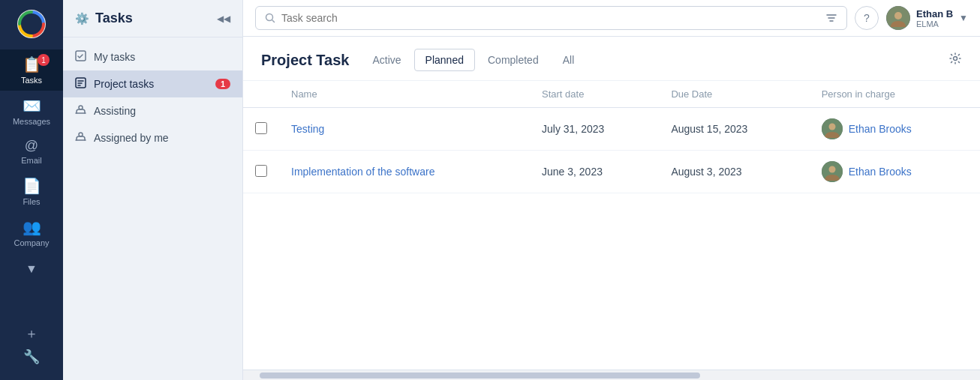  What do you see at coordinates (32, 80) in the screenshot?
I see `nav-item-tasks-label: Tasks` at bounding box center [32, 80].